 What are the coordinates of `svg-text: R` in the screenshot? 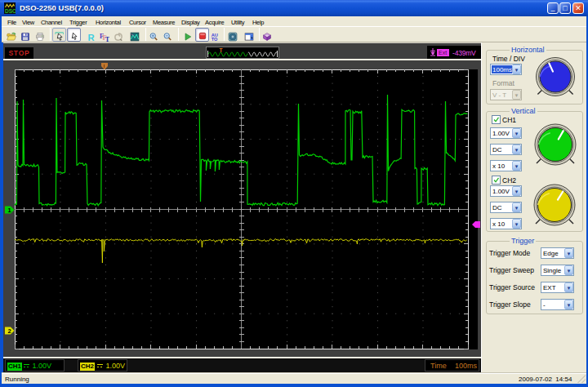 It's located at (91, 38).